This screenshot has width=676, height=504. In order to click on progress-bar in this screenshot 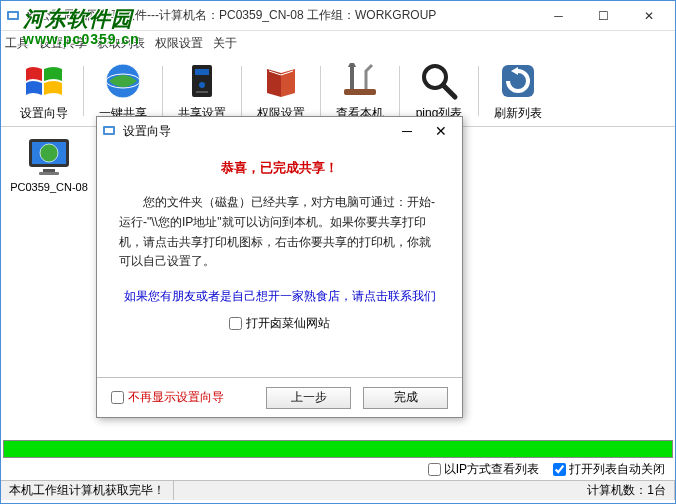, I will do `click(338, 449)`.